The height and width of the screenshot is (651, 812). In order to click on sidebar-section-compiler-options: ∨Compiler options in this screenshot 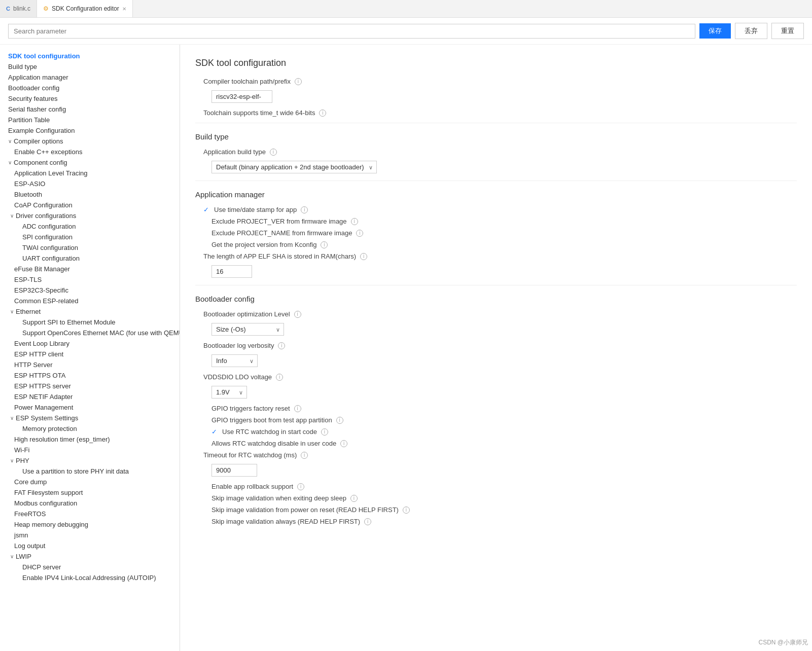, I will do `click(90, 141)`.